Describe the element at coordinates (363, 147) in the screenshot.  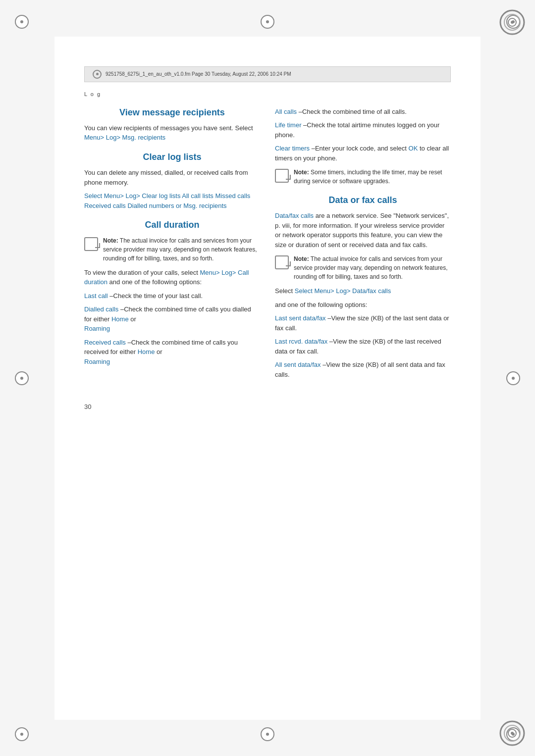
I see `section-call-items: All calls –Check the combined time of al…` at that location.